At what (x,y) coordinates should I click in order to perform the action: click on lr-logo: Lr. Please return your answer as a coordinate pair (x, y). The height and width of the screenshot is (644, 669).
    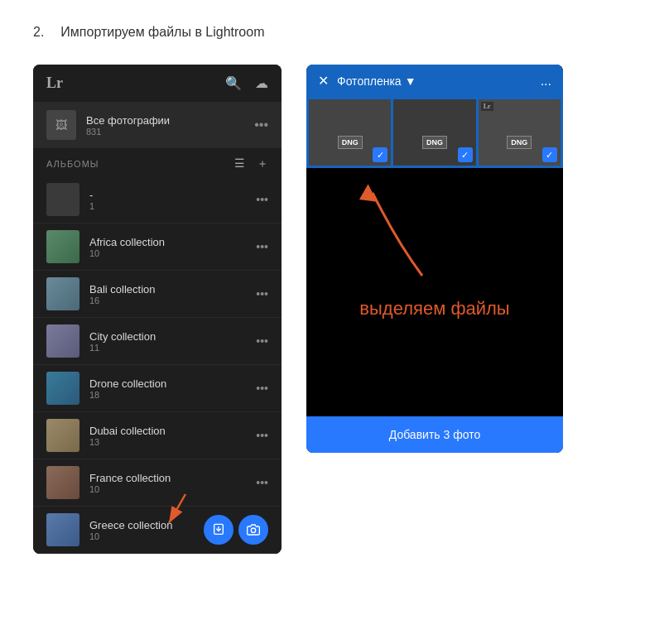
    Looking at the image, I should click on (55, 83).